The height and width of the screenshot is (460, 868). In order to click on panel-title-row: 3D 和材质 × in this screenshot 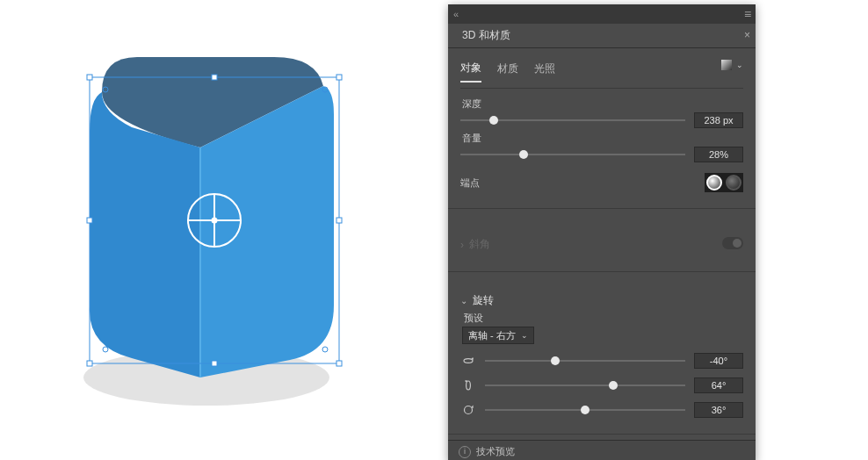, I will do `click(602, 36)`.